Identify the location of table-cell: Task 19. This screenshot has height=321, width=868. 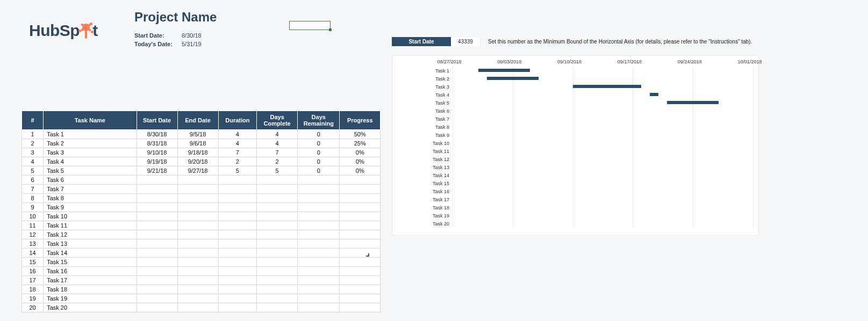
(90, 298).